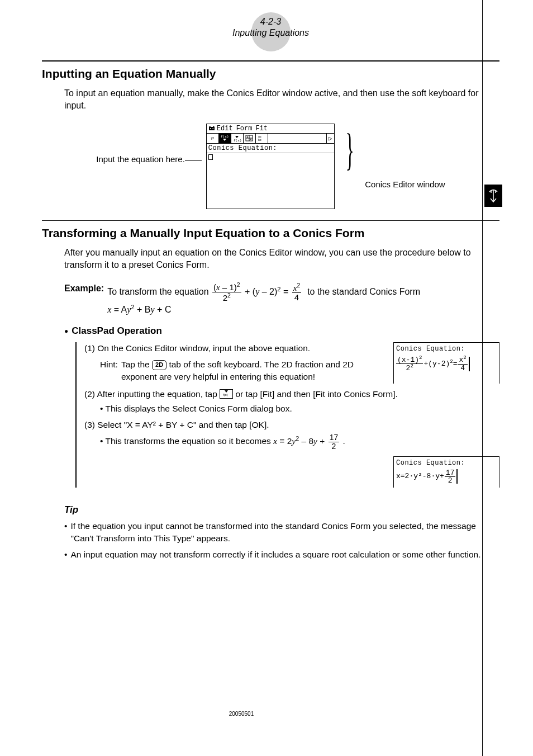  Describe the element at coordinates (282, 540) in the screenshot. I see `tip-list: If the equation you input cannot be tran…` at that location.